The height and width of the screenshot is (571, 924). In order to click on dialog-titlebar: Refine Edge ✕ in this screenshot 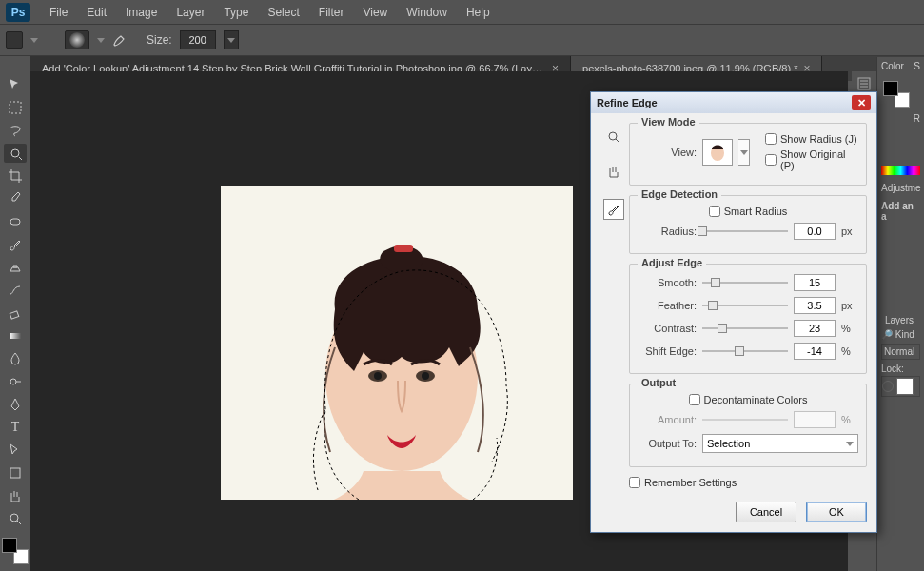, I will do `click(734, 103)`.